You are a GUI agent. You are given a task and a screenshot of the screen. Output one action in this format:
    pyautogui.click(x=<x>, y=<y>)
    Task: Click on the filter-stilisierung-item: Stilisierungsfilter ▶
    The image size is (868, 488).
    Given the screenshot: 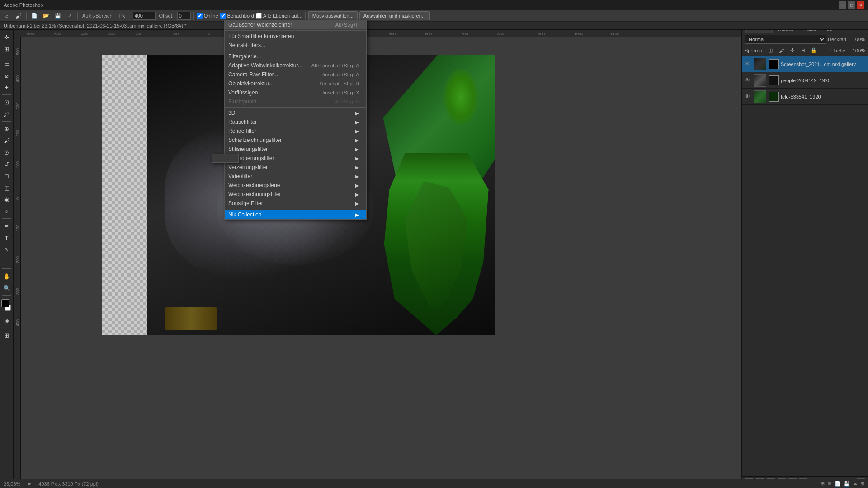 What is the action you would take?
    pyautogui.click(x=296, y=149)
    